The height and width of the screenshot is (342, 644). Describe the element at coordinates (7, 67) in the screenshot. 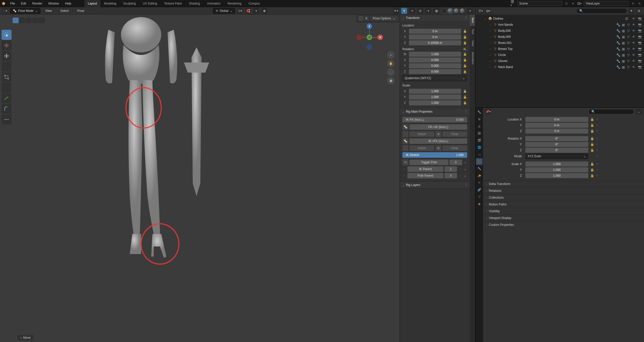

I see `tool-rotate` at that location.